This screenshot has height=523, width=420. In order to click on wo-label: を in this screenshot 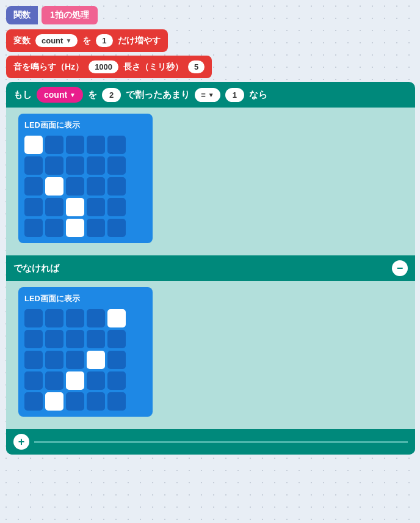, I will do `click(87, 41)`.